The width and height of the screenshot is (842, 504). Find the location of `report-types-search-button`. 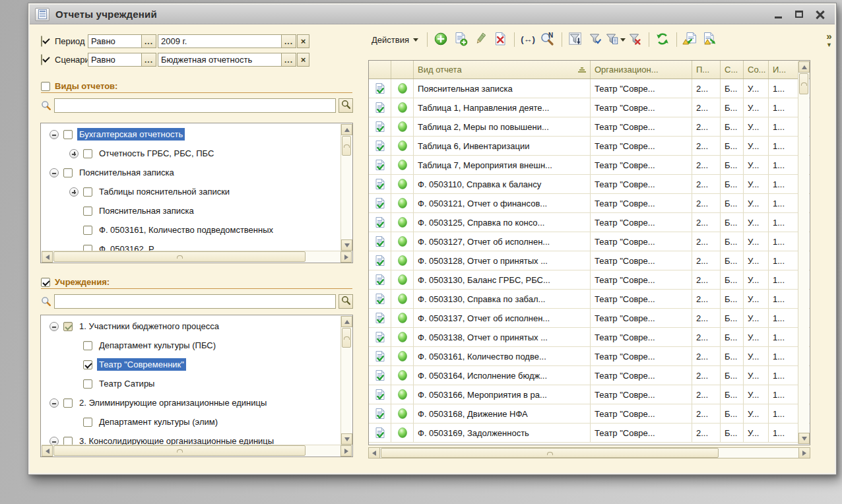

report-types-search-button is located at coordinates (346, 106).